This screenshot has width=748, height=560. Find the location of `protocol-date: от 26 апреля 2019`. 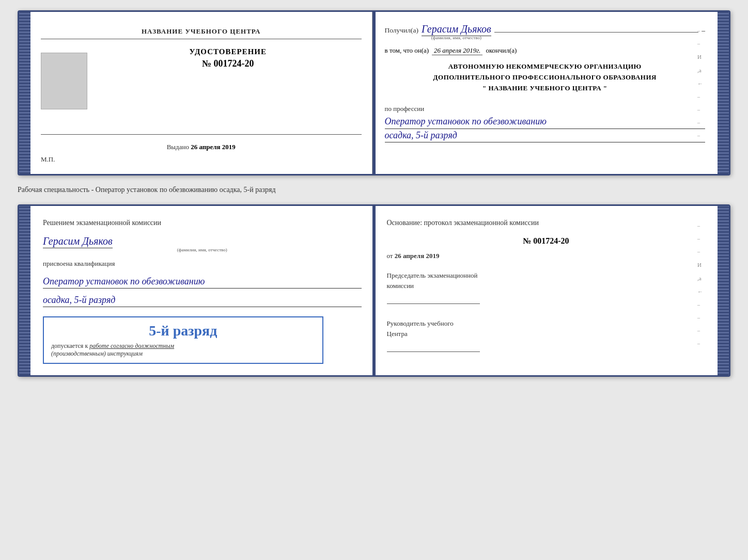

protocol-date: от 26 апреля 2019 is located at coordinates (547, 256).